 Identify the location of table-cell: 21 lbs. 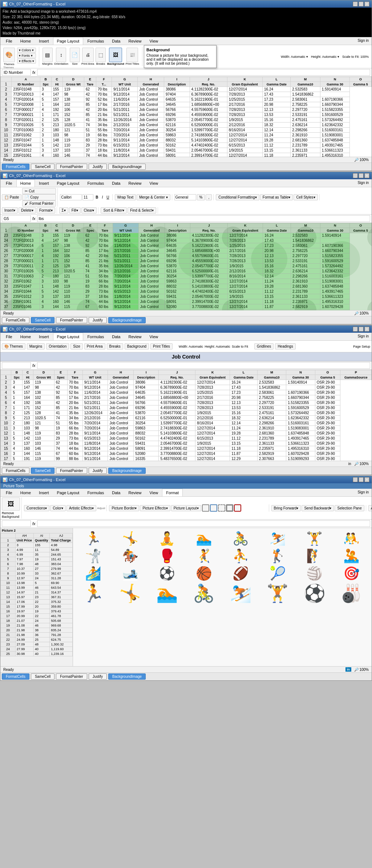
(104, 115).